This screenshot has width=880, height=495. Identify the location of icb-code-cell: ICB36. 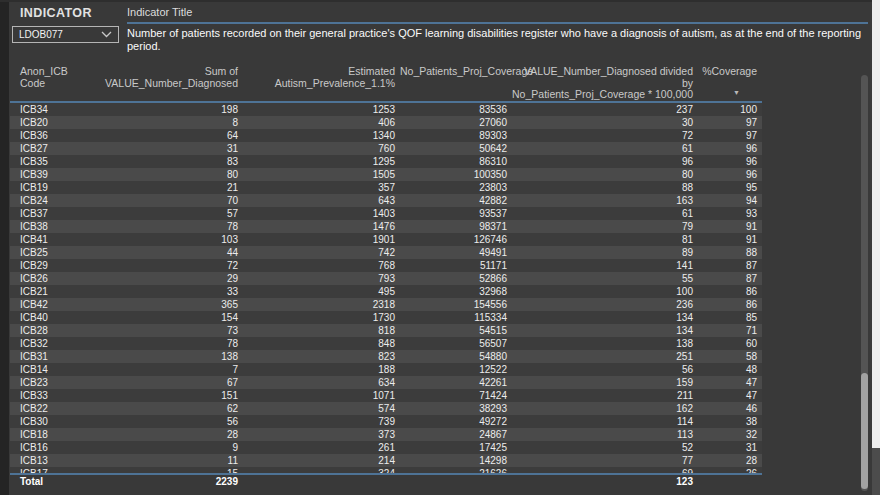
(49, 136).